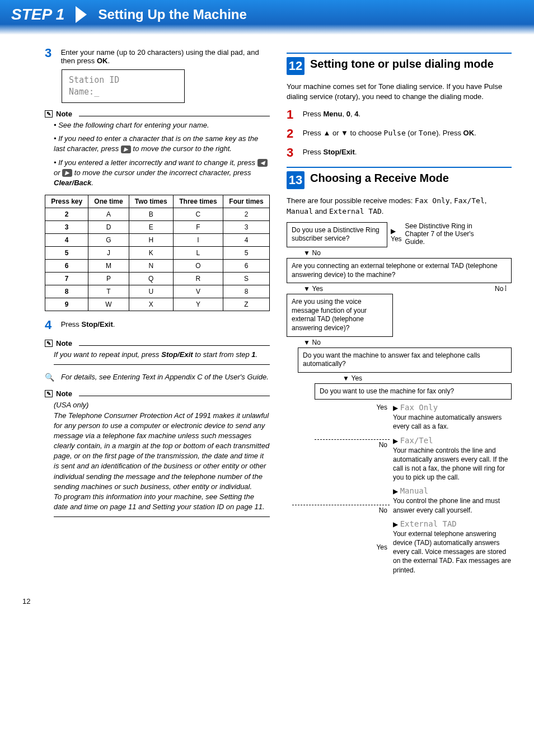 Image resolution: width=534 pixels, height=756 pixels. Describe the element at coordinates (198, 241) in the screenshot. I see `table-cell: I` at that location.